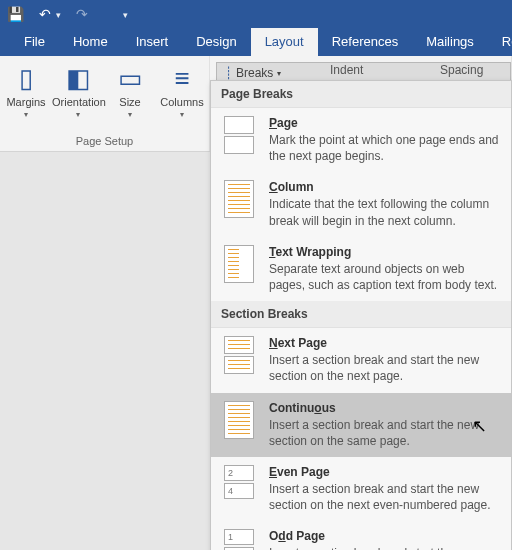 This screenshot has width=512, height=550. I want to click on break-text-wrapping-title: Text Wrapping, so click(385, 252).